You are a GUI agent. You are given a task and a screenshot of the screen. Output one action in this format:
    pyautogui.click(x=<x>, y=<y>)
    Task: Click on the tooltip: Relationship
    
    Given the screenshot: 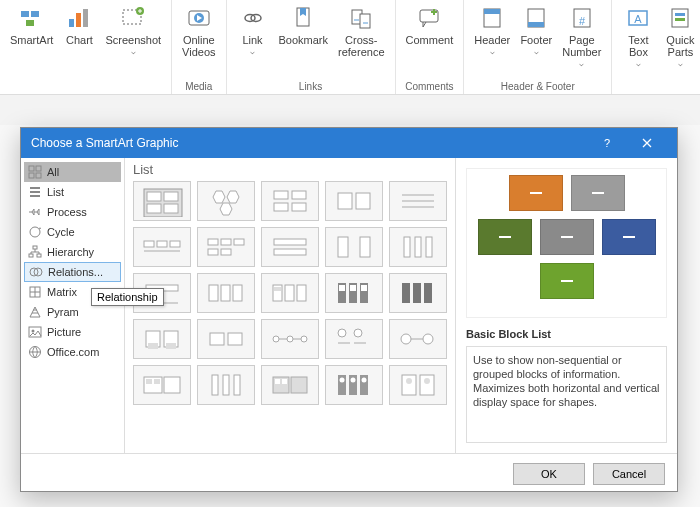 What is the action you would take?
    pyautogui.click(x=128, y=297)
    